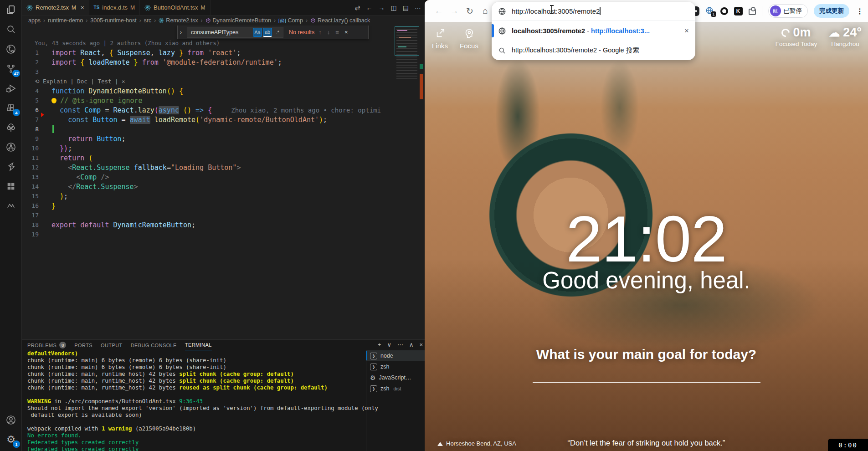  I want to click on address-input: http://localhost:3005/remote2, so click(556, 11).